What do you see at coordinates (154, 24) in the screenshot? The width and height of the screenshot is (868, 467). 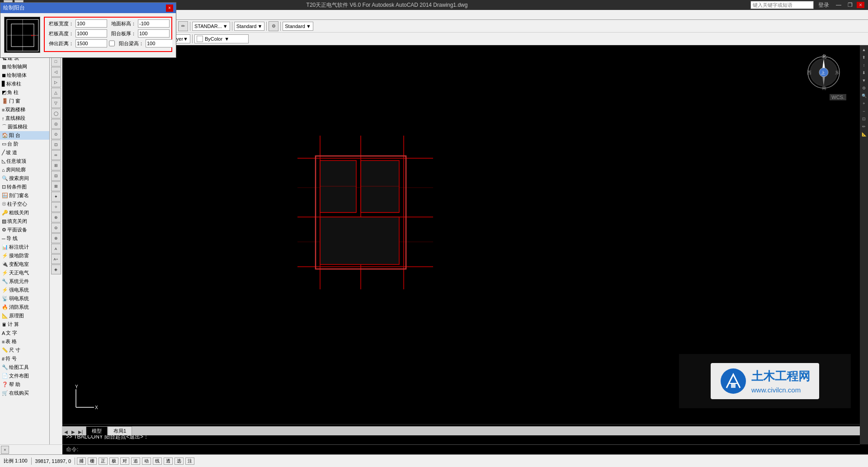 I see `di-mian-biao-gao-input` at bounding box center [154, 24].